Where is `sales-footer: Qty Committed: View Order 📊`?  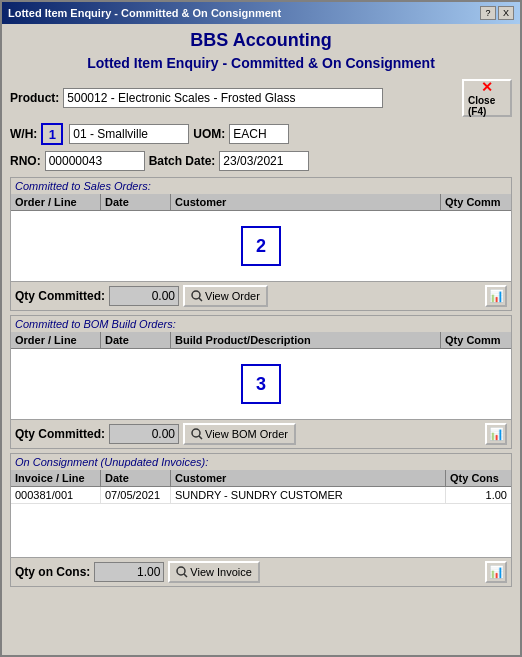
sales-footer: Qty Committed: View Order 📊 is located at coordinates (261, 296).